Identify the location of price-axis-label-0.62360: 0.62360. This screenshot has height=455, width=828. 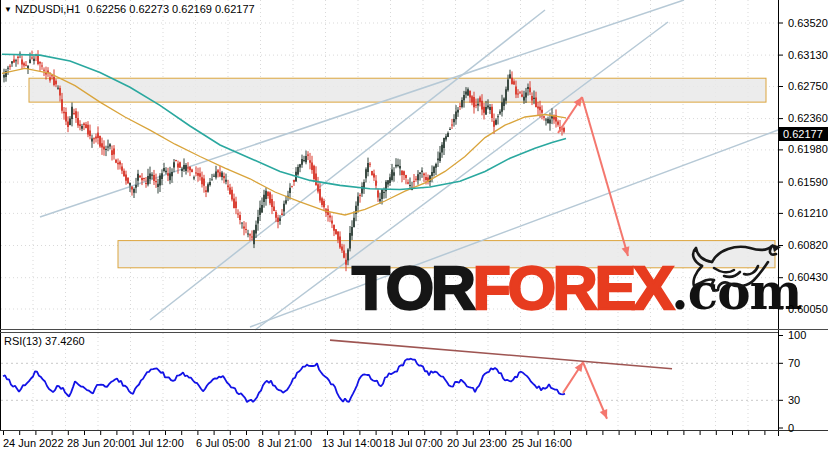
(808, 118).